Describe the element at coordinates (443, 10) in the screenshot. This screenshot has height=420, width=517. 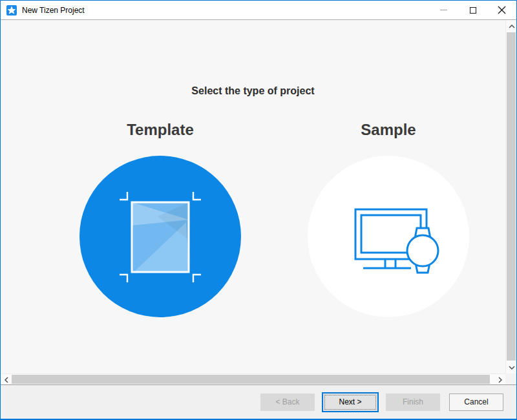
I see `minimize-icon` at that location.